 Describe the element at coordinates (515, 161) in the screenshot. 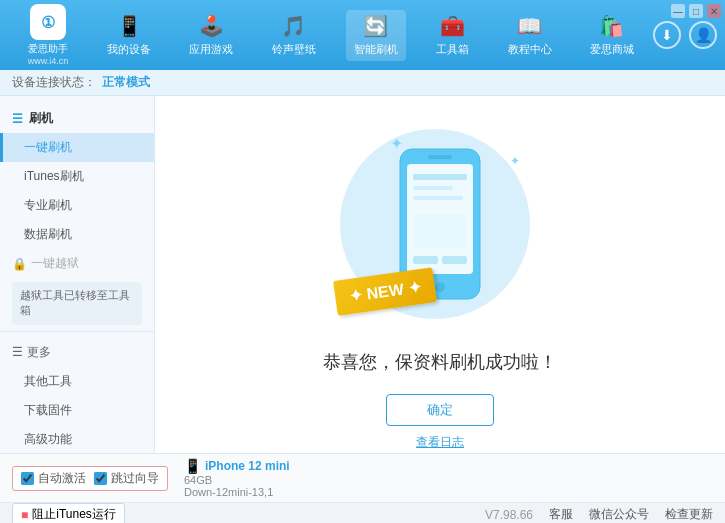

I see `sparkle-2: ✦` at that location.